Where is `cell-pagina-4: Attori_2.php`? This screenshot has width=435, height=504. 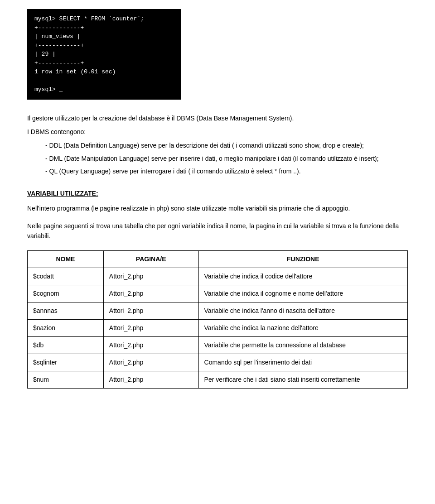
cell-pagina-4: Attori_2.php is located at coordinates (151, 345).